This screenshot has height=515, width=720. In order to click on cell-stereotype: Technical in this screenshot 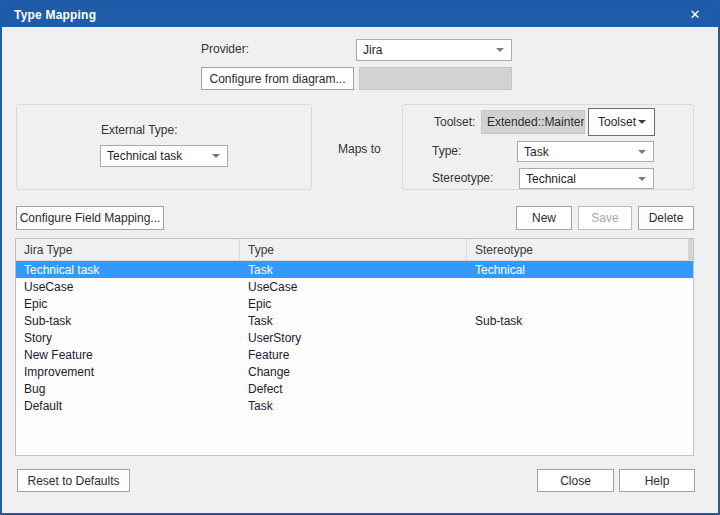, I will do `click(580, 270)`.